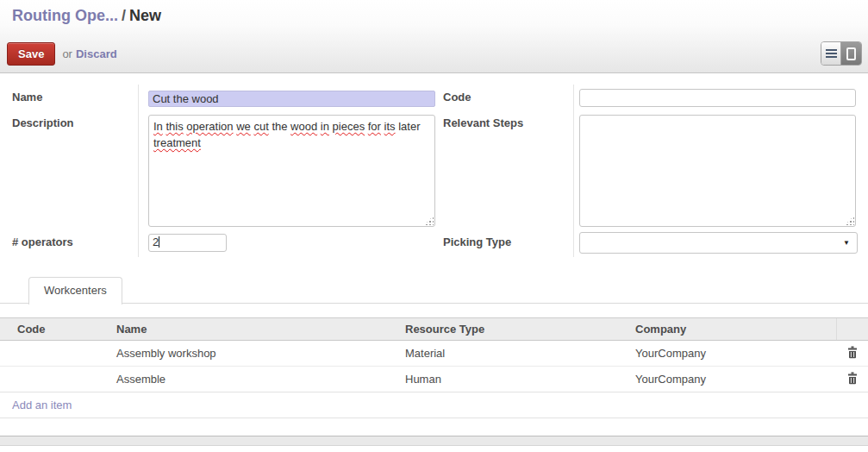  Describe the element at coordinates (478, 242) in the screenshot. I see `picking-type-label: Picking Type` at that location.